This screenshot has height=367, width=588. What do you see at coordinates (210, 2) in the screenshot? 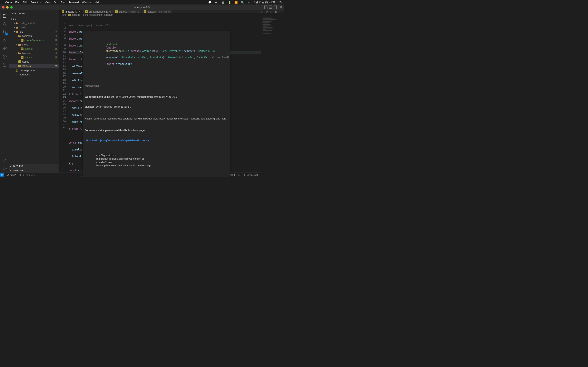
I see `chat-icon: 💬` at bounding box center [210, 2].